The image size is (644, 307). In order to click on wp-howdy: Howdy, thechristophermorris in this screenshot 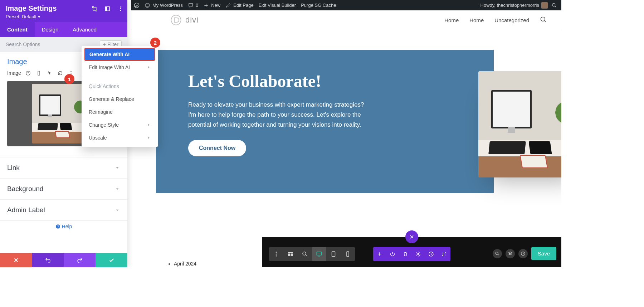, I will do `click(514, 5)`.